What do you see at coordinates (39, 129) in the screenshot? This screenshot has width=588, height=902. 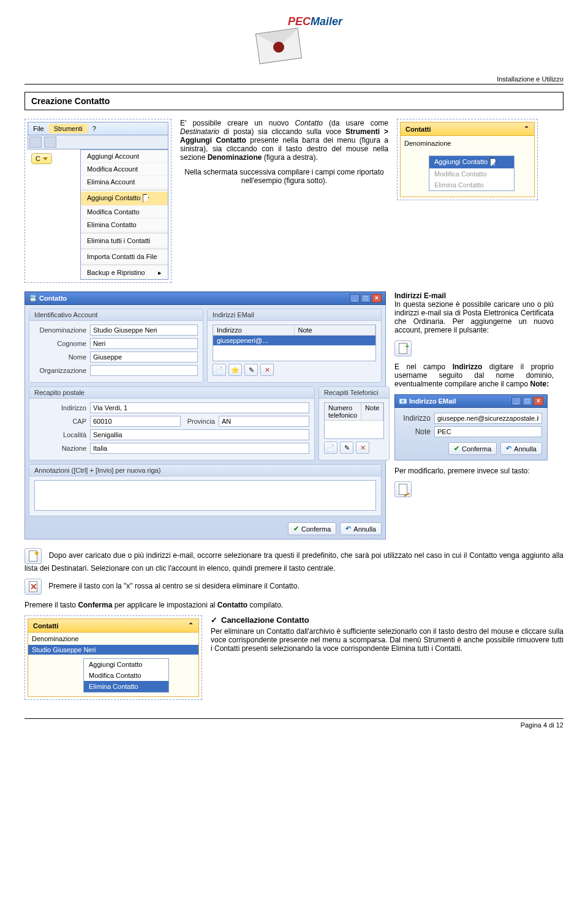 I see `menu-file: File` at bounding box center [39, 129].